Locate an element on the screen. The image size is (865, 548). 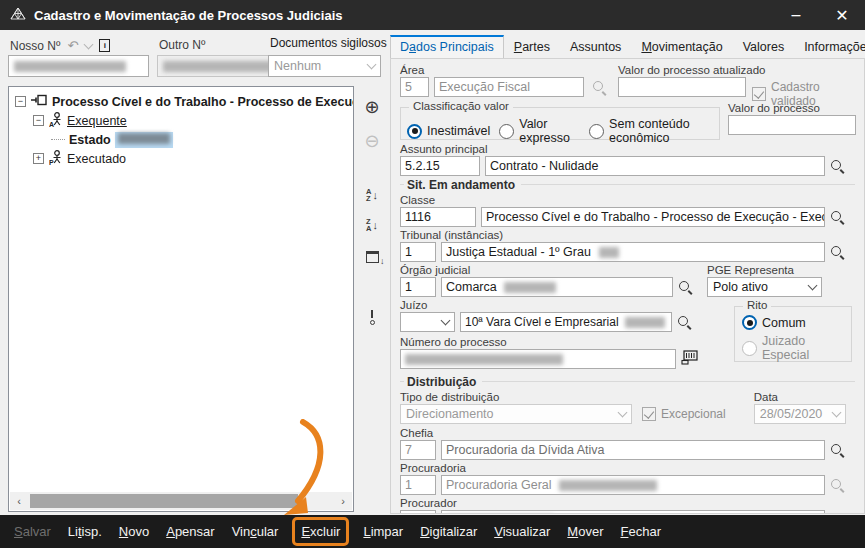
classe-code-input: 1116 is located at coordinates (438, 217).